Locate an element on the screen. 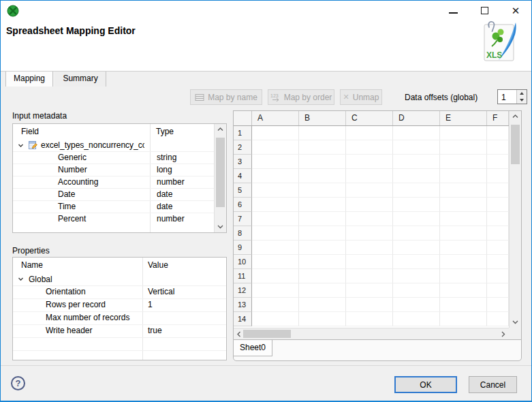 This screenshot has height=402, width=532. grid-row-header-13: 13 is located at coordinates (242, 305).